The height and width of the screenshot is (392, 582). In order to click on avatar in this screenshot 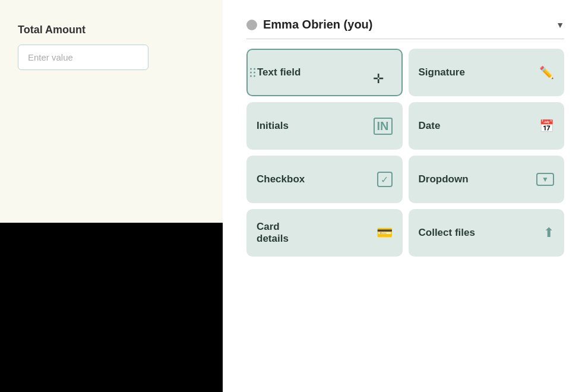, I will do `click(252, 25)`.